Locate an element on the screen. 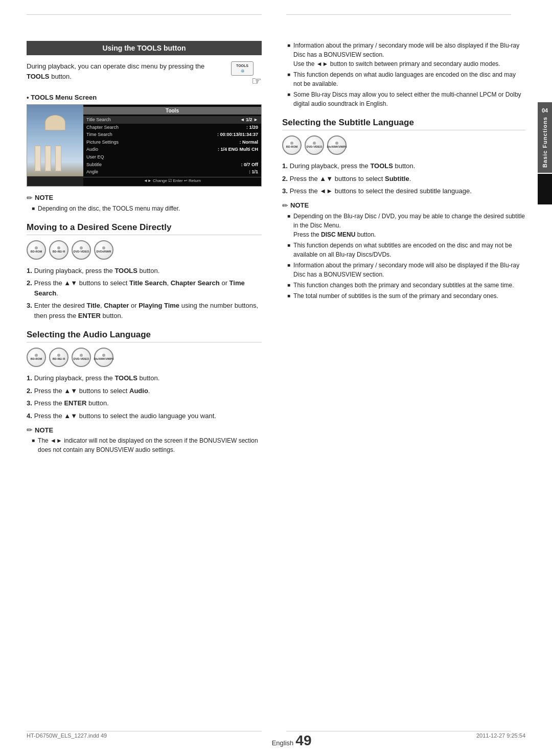 Image resolution: width=552 pixels, height=756 pixels. note-pencil-icon-2: ✏ is located at coordinates (30, 430).